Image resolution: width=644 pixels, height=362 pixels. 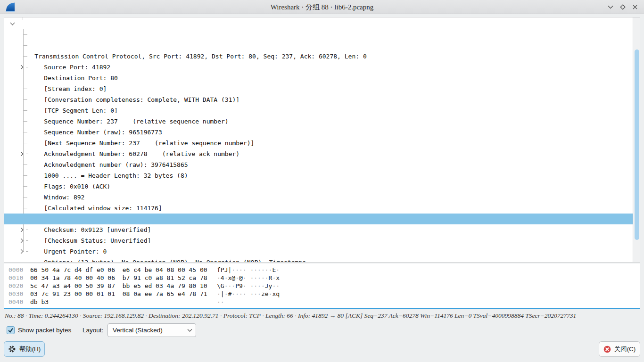 What do you see at coordinates (318, 100) in the screenshot?
I see `tree-row: Sequence Number (raw): 965196773` at bounding box center [318, 100].